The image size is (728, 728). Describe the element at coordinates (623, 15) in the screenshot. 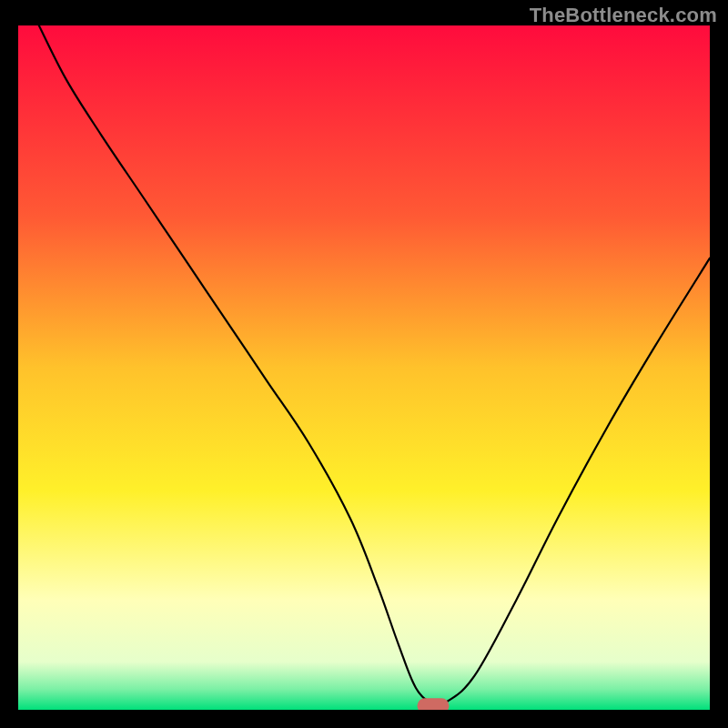

I see `watermark-text: TheBottleneck.com` at that location.